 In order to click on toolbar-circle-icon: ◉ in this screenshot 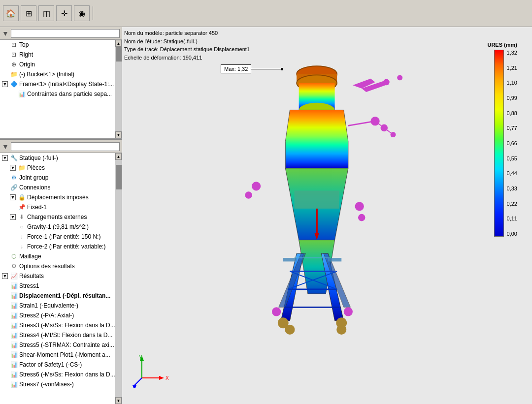, I will do `click(82, 13)`.